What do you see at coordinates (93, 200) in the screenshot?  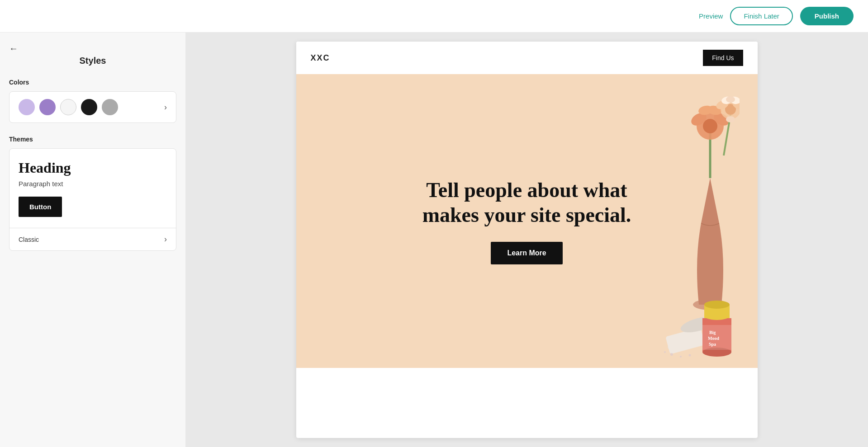 I see `themes-card: Heading Paragraph text Button Classic ›` at bounding box center [93, 200].